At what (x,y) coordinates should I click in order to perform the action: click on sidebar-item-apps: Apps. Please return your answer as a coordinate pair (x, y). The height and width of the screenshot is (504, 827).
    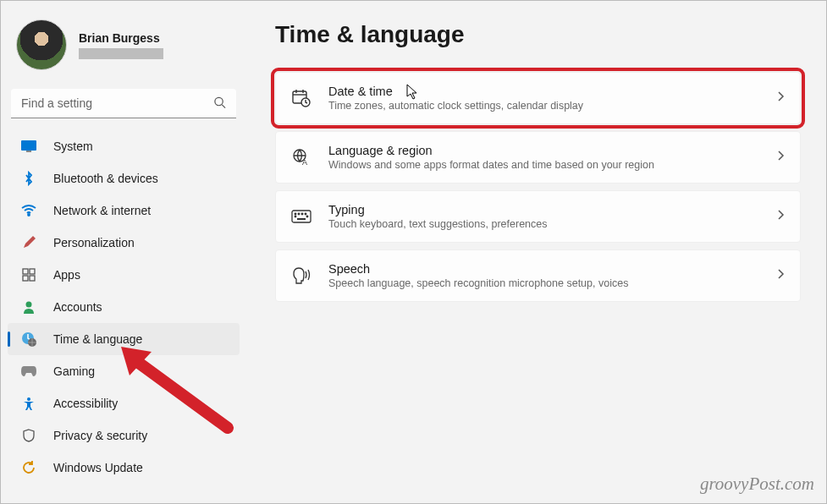
    Looking at the image, I should click on (124, 275).